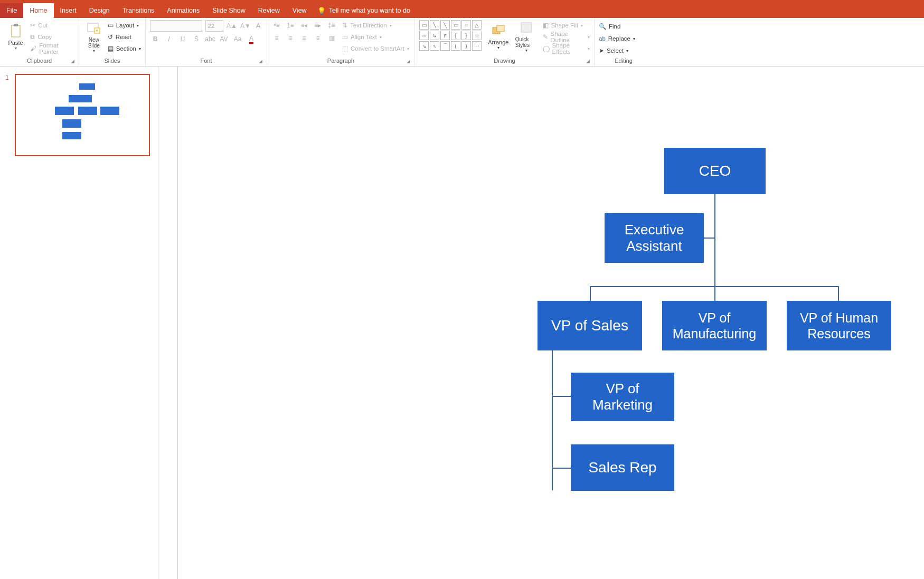 Image resolution: width=924 pixels, height=579 pixels. I want to click on shape-bracket-icon: ), so click(466, 46).